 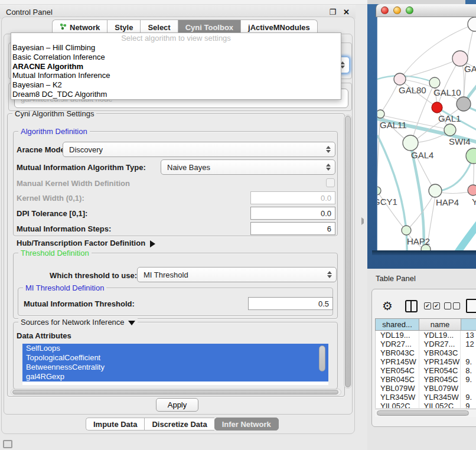 What do you see at coordinates (176, 48) in the screenshot?
I see `algorithm-option-bayesian-hill-climbing: Bayesian – Hill Climbing` at bounding box center [176, 48].